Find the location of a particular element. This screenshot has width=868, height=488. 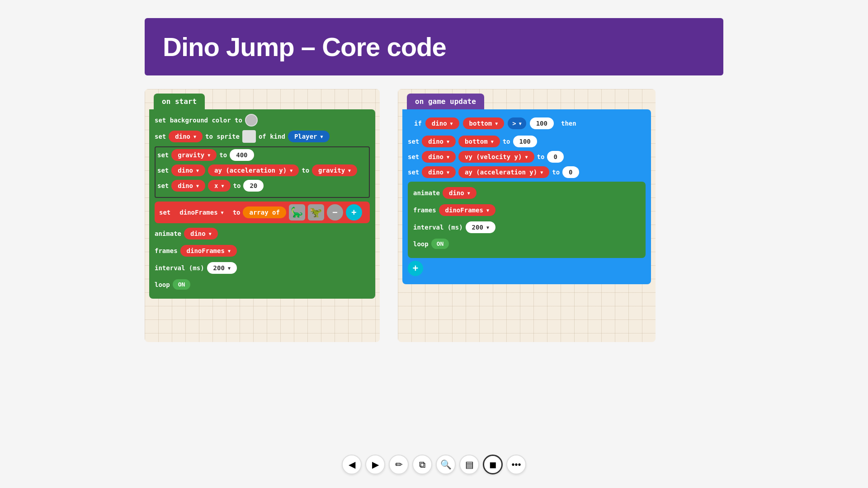

gt-op: > ▼ is located at coordinates (517, 123).